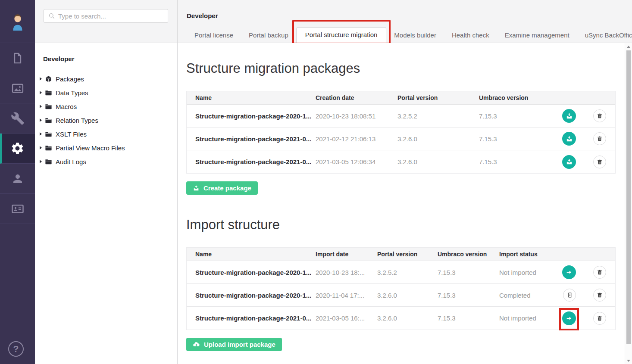 This screenshot has width=632, height=364. What do you see at coordinates (18, 209) in the screenshot?
I see `id-card-icon` at bounding box center [18, 209].